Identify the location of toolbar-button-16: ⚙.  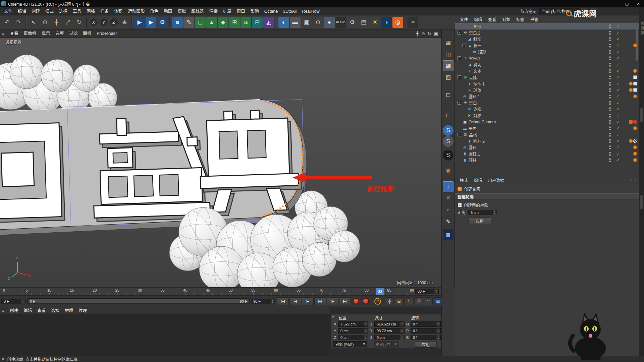
(162, 22).